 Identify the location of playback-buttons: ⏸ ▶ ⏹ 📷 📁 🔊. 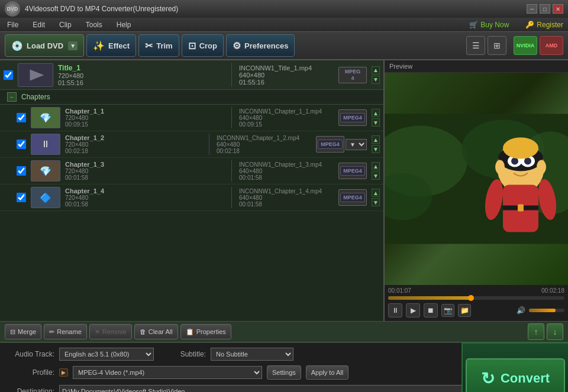
(476, 310).